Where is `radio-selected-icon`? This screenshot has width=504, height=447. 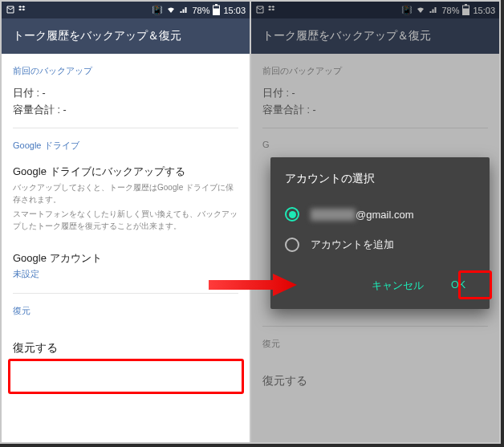 radio-selected-icon is located at coordinates (292, 214).